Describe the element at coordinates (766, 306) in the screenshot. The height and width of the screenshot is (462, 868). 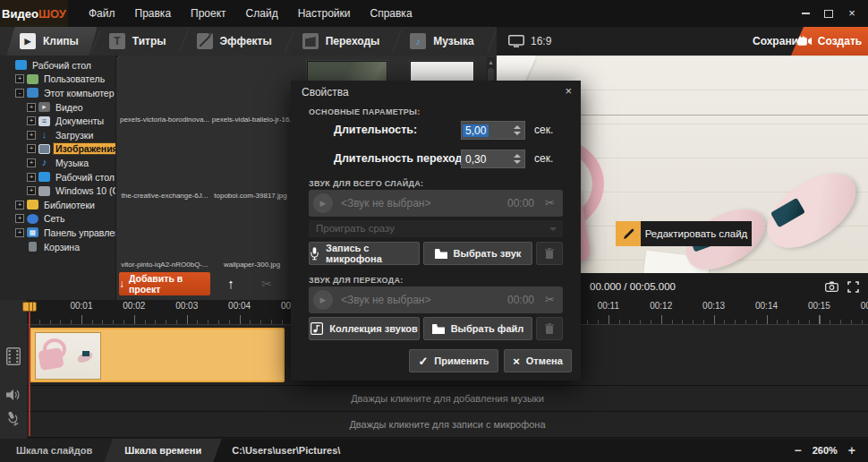
I see `time-tick-label: 00:14` at that location.